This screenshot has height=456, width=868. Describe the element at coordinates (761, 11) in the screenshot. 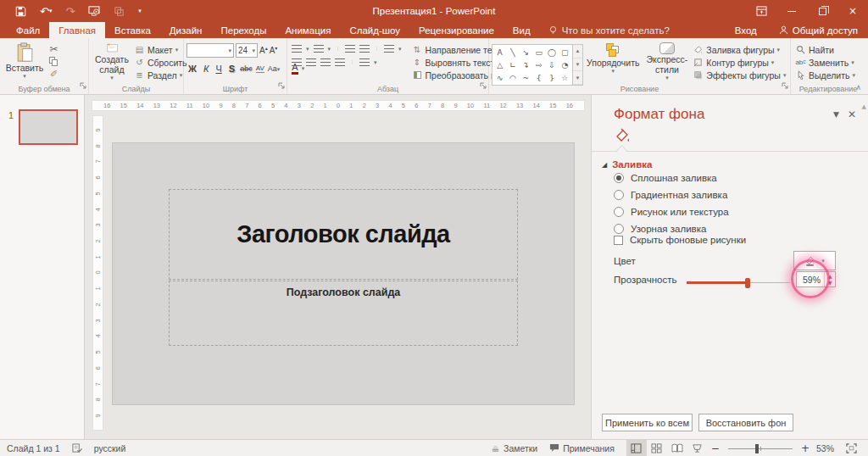

I see `ribbon-display-options-icon` at that location.